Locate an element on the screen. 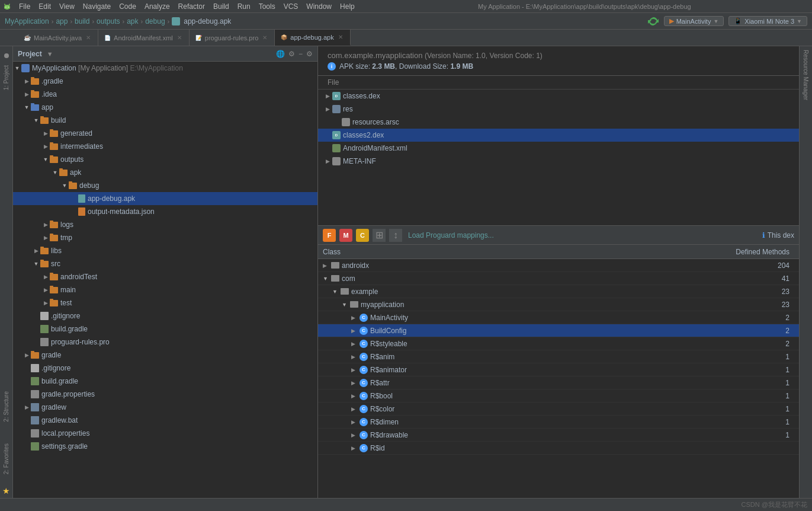  tree-item-debug-folder: ▼ debug is located at coordinates (165, 186).